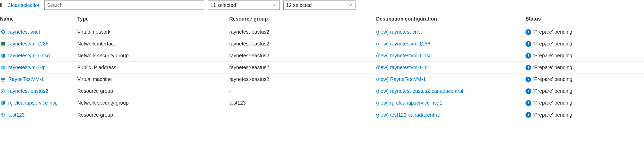 The image size is (644, 157). I want to click on filter-dropdown-2-value: 12 selected, so click(299, 5).